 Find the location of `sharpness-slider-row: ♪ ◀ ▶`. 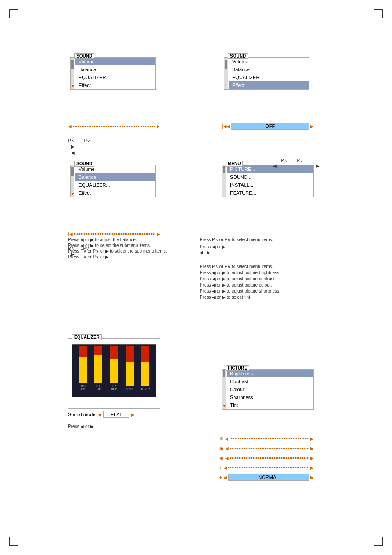

sharpness-slider-row: ♪ ◀ ▶ is located at coordinates (267, 468).